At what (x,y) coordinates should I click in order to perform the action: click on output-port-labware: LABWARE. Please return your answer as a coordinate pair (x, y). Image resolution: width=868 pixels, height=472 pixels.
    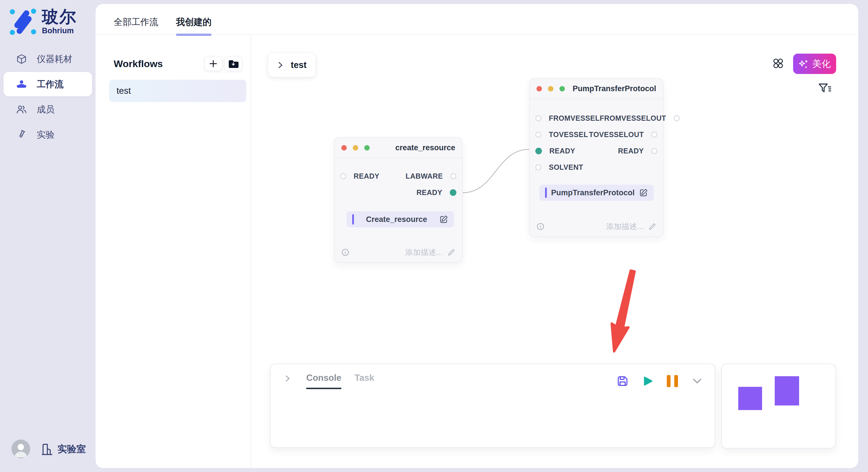
    Looking at the image, I should click on (431, 176).